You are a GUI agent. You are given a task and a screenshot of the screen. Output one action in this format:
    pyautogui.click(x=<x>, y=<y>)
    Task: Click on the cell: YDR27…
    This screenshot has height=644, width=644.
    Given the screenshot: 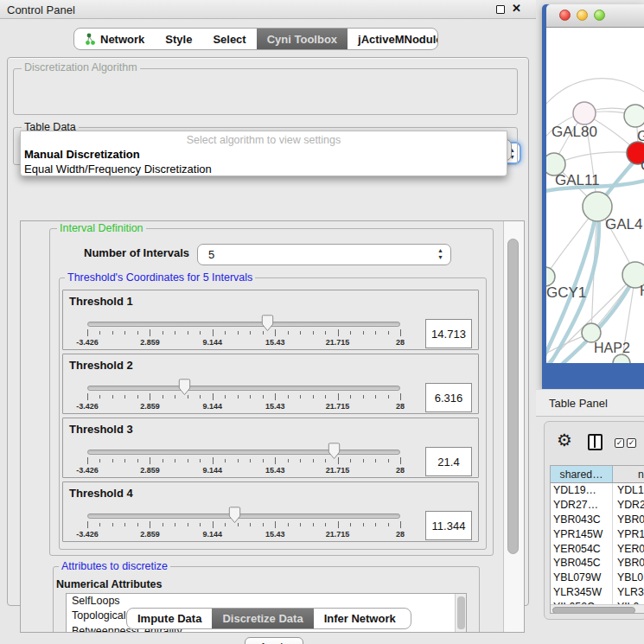 What is the action you would take?
    pyautogui.click(x=582, y=505)
    